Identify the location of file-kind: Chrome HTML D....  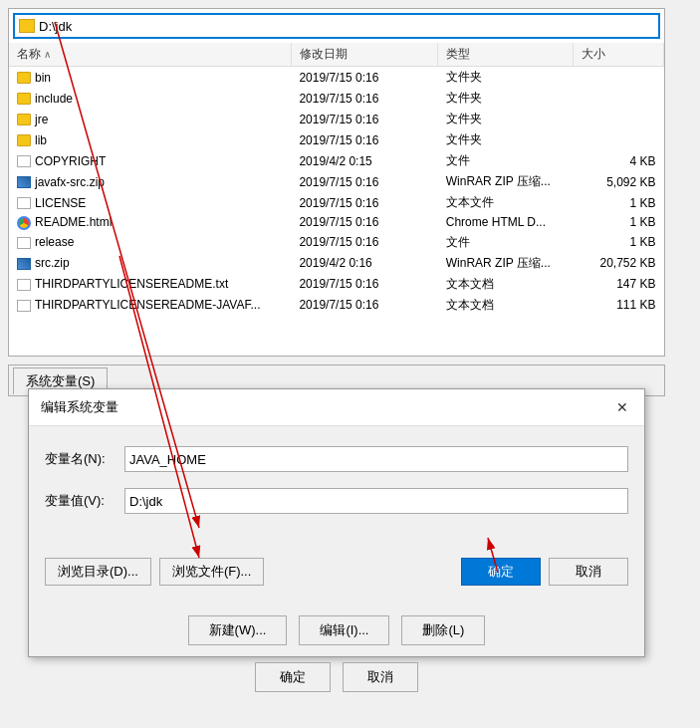
(496, 222).